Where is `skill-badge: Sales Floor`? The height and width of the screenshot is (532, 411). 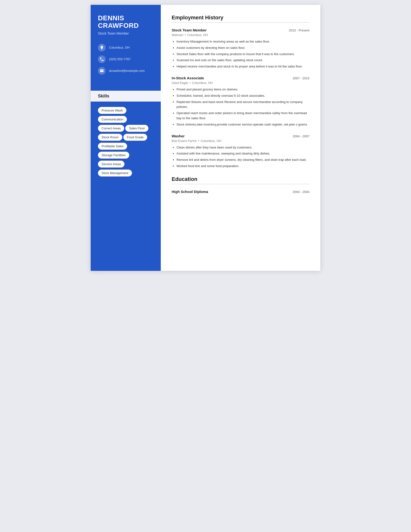
skill-badge: Sales Floor is located at coordinates (137, 128).